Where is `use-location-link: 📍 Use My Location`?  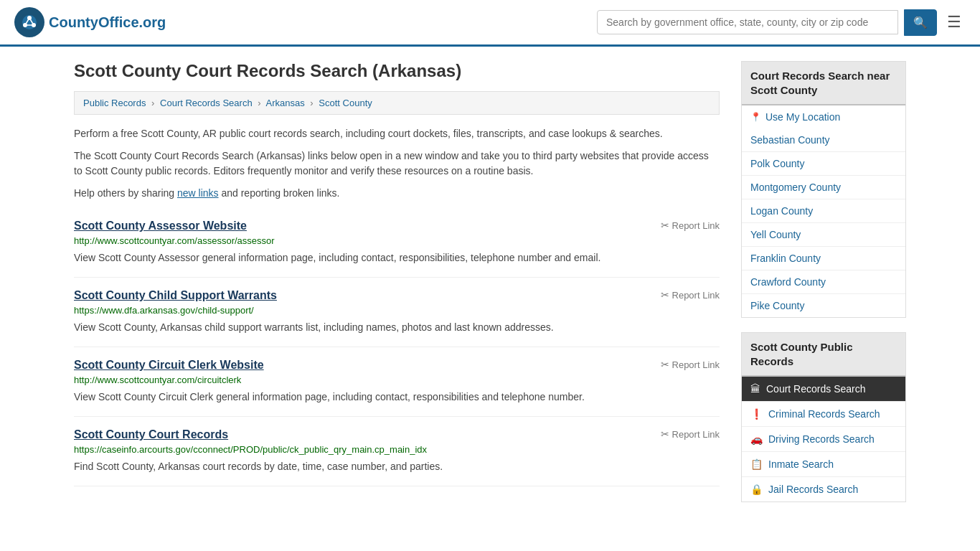 use-location-link: 📍 Use My Location is located at coordinates (824, 117).